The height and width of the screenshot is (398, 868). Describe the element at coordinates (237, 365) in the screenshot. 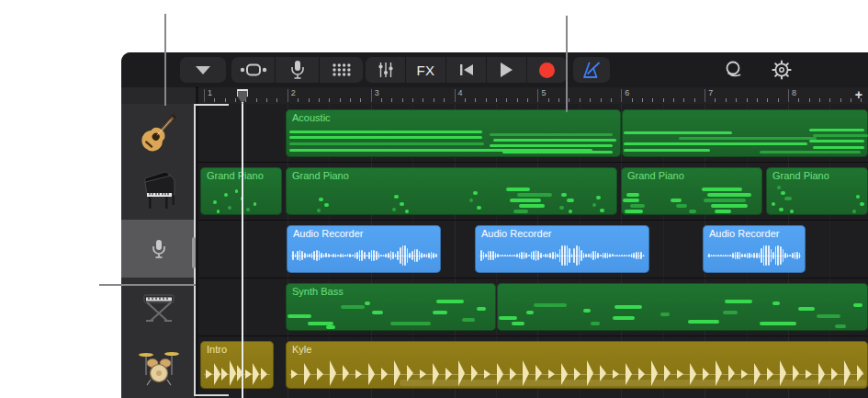

I see `intro-region: Intro` at that location.